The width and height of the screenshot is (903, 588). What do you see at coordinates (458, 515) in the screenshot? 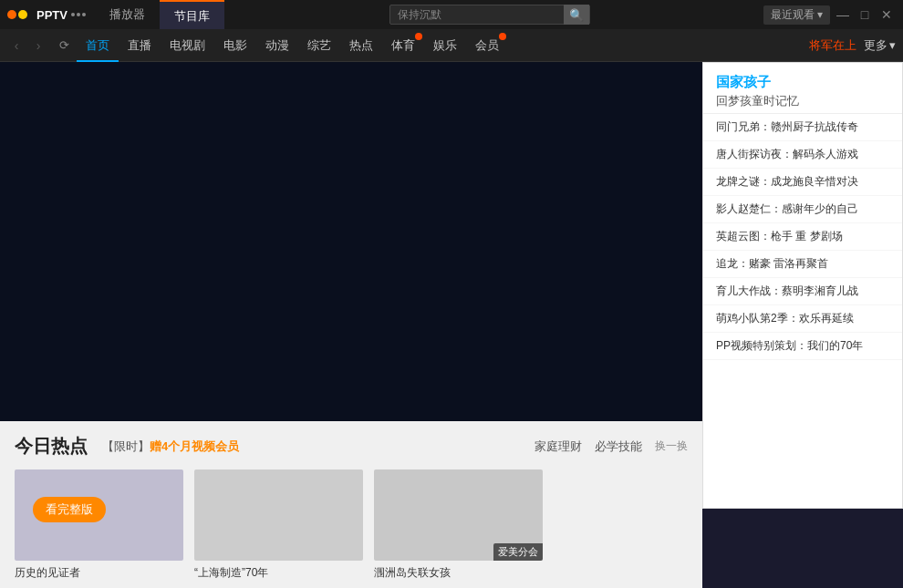
I see `video-thumb-3: 爱美分会` at bounding box center [458, 515].